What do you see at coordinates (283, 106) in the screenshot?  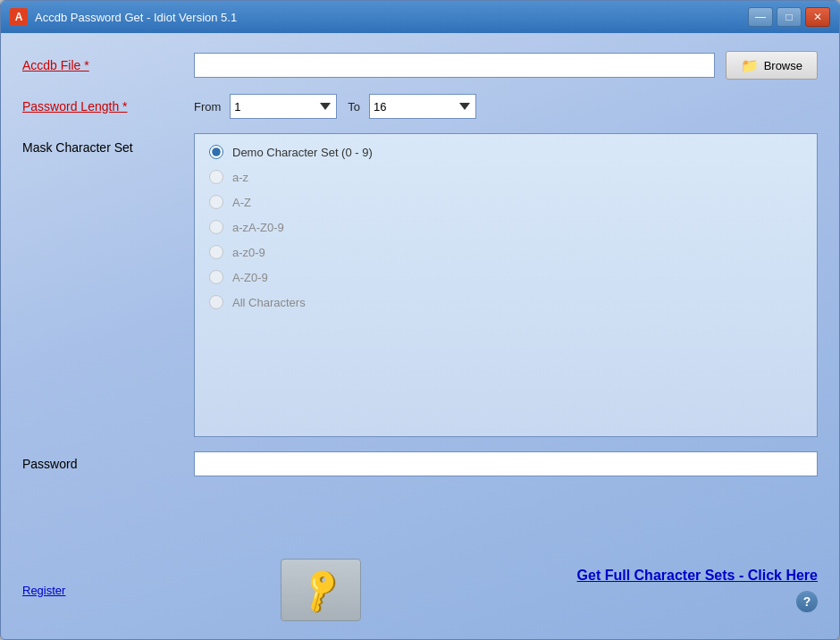 I see `from-select: 1 2 3 4 5 6 7 8` at bounding box center [283, 106].